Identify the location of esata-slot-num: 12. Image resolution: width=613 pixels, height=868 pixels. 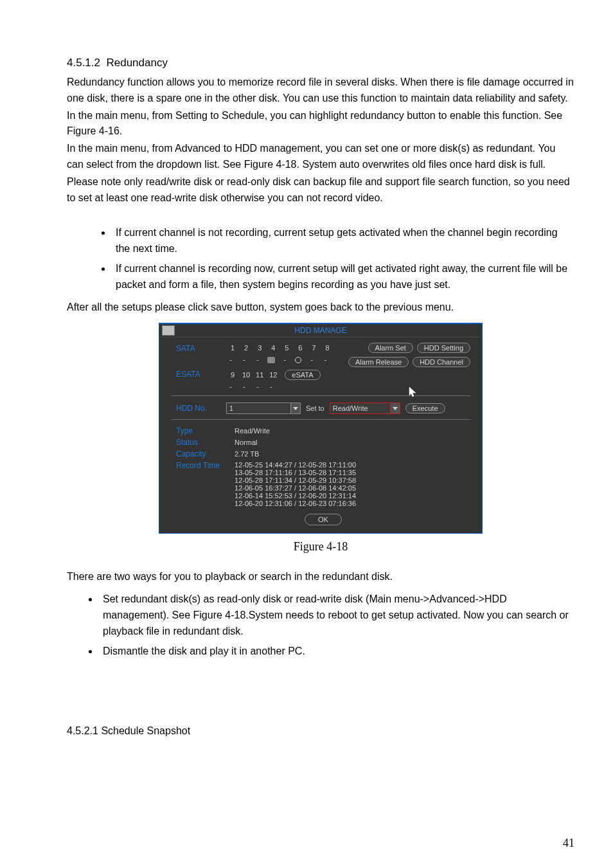
(273, 375).